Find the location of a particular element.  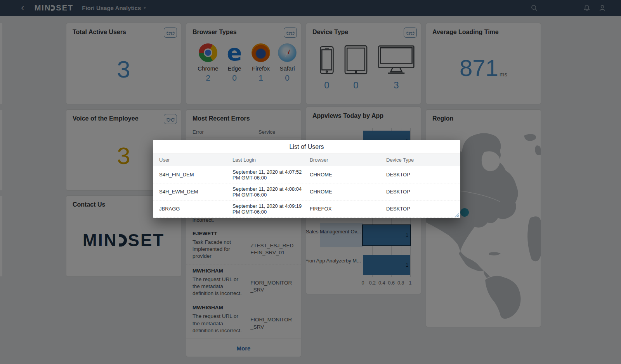

user-table-row: S4H_FIN_DEM September 11, 2020 at 4:07:5… is located at coordinates (307, 175).